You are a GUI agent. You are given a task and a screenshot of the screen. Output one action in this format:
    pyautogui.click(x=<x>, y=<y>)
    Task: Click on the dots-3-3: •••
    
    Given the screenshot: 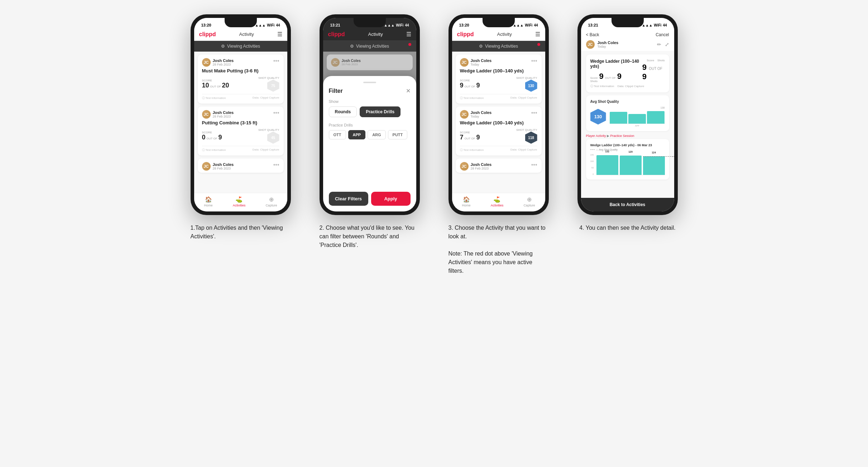 What is the action you would take?
    pyautogui.click(x=534, y=165)
    